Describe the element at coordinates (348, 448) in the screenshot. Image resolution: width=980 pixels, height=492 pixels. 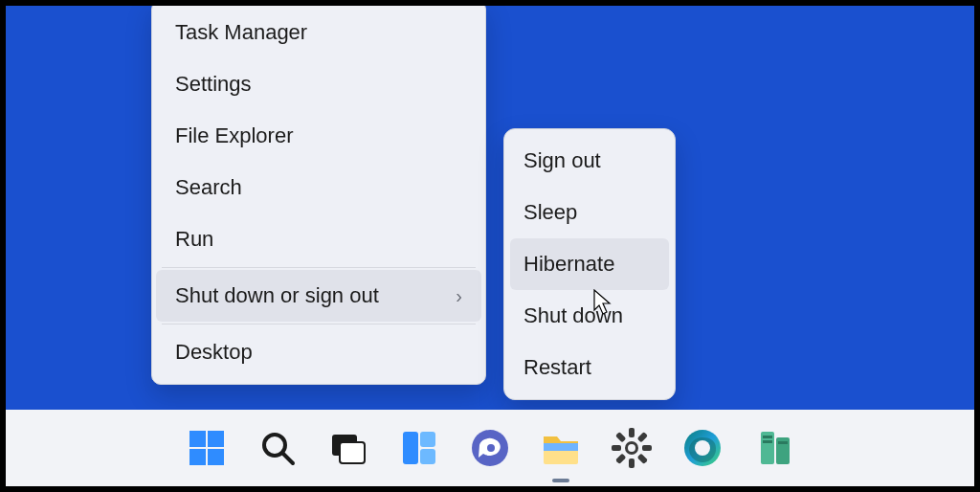
I see `task-view-icon` at that location.